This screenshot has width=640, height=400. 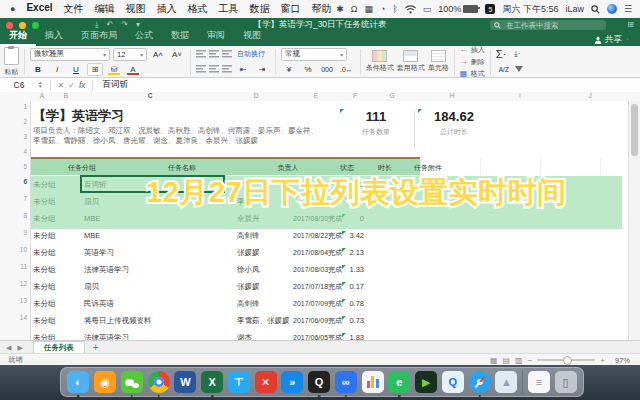 What do you see at coordinates (158, 54) in the screenshot?
I see `increase-font-button: A˄` at bounding box center [158, 54].